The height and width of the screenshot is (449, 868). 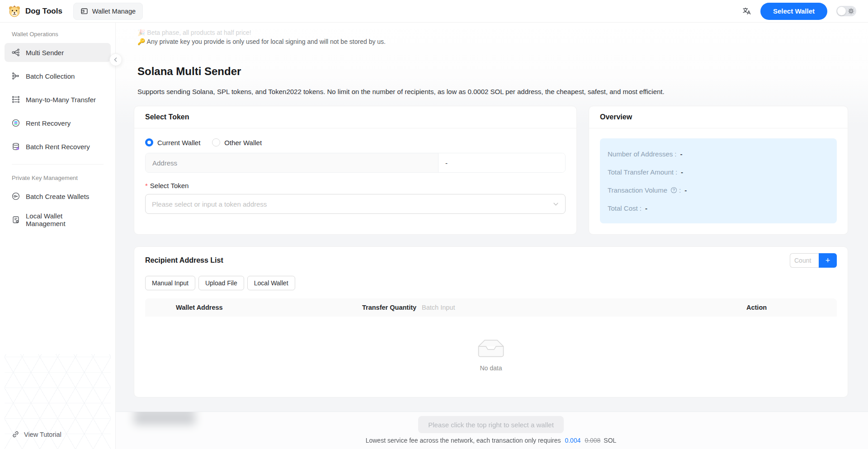 I want to click on page-description: Supports sending Solana, SPL tokens, and…, so click(x=493, y=92).